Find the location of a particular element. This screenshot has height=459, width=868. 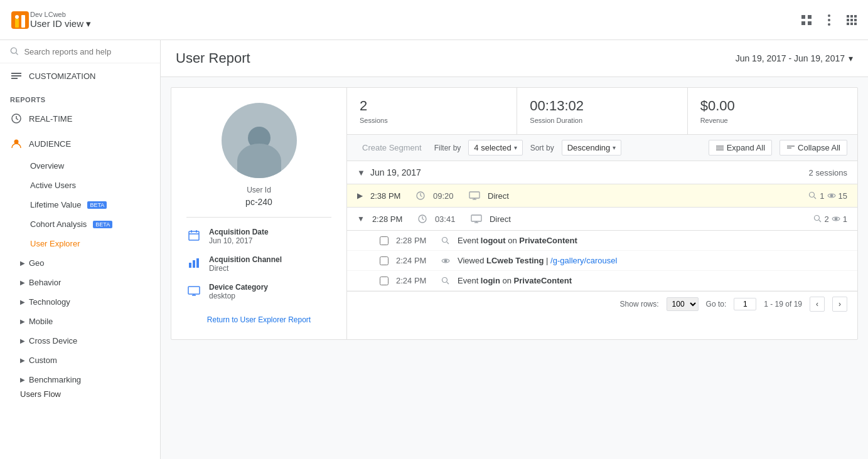

realtime-label: REAL-TIME is located at coordinates (50, 119).